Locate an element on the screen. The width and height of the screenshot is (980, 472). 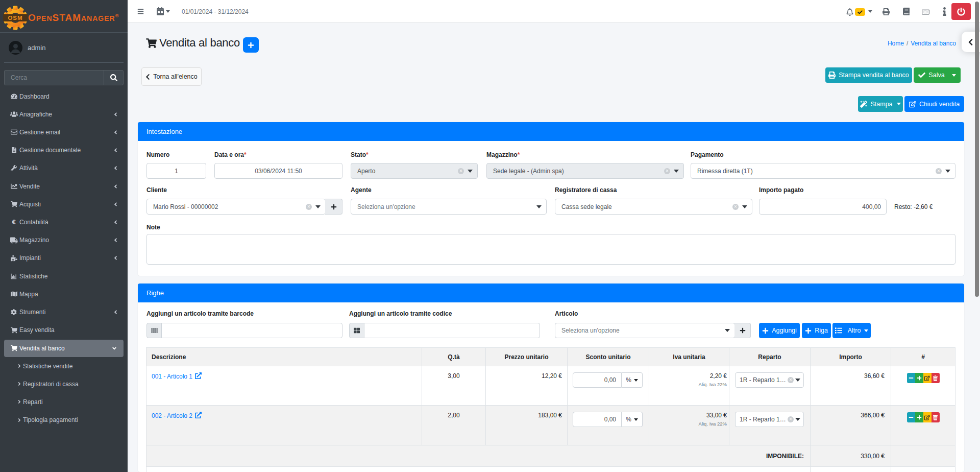
svg-text: OSM is located at coordinates (15, 18).